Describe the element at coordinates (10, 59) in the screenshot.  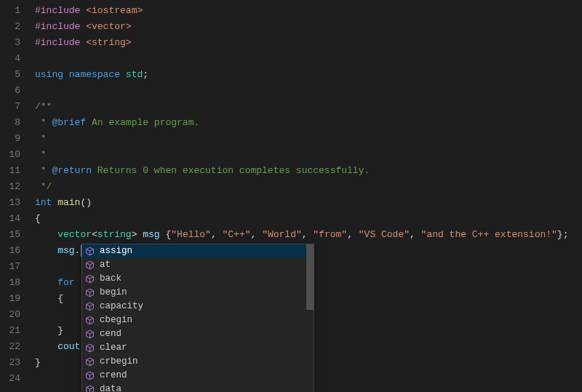
I see `line-number: 4` at that location.